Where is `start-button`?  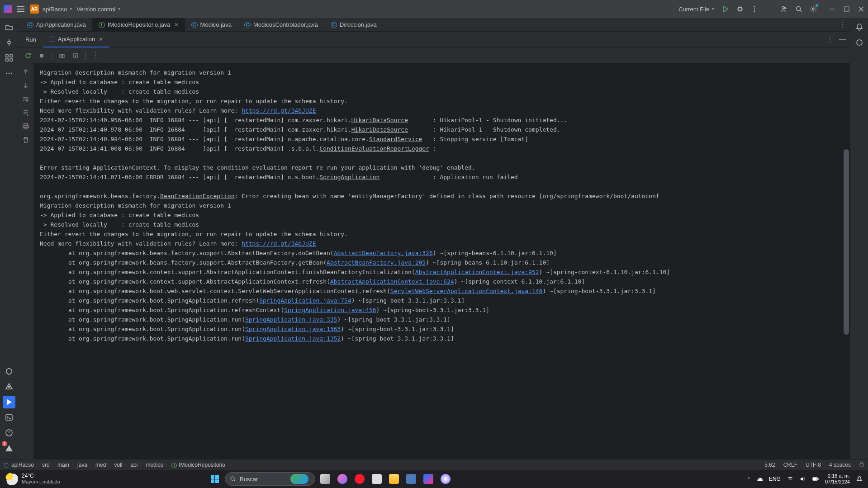
start-button is located at coordinates (215, 479).